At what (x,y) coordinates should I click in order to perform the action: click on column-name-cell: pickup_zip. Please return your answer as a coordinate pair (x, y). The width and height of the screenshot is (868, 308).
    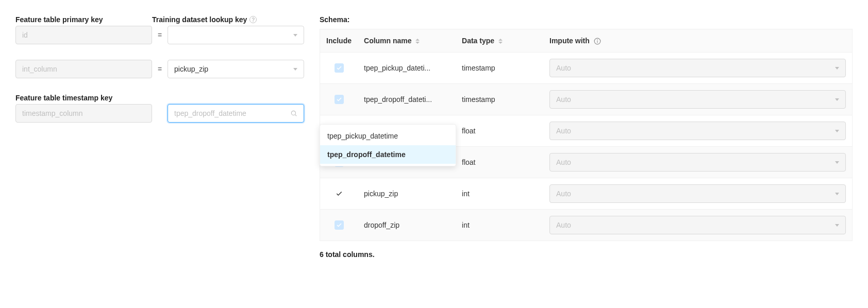
    Looking at the image, I should click on (407, 194).